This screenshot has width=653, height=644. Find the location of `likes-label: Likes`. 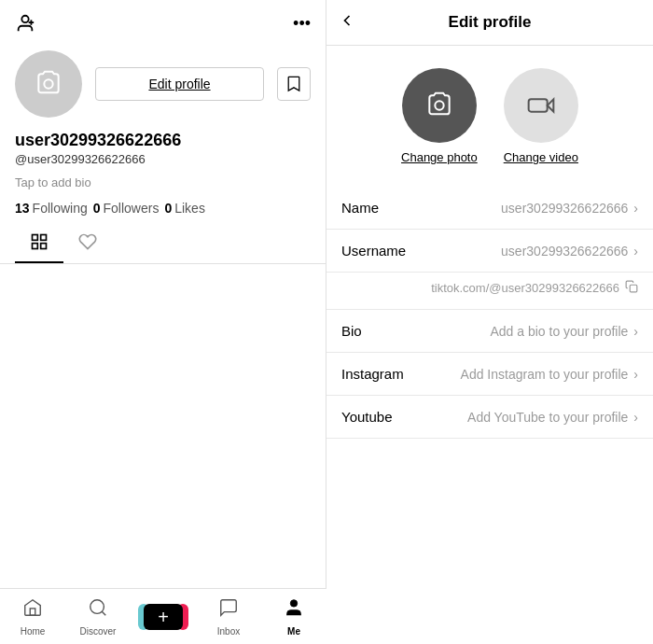

likes-label: Likes is located at coordinates (190, 208).